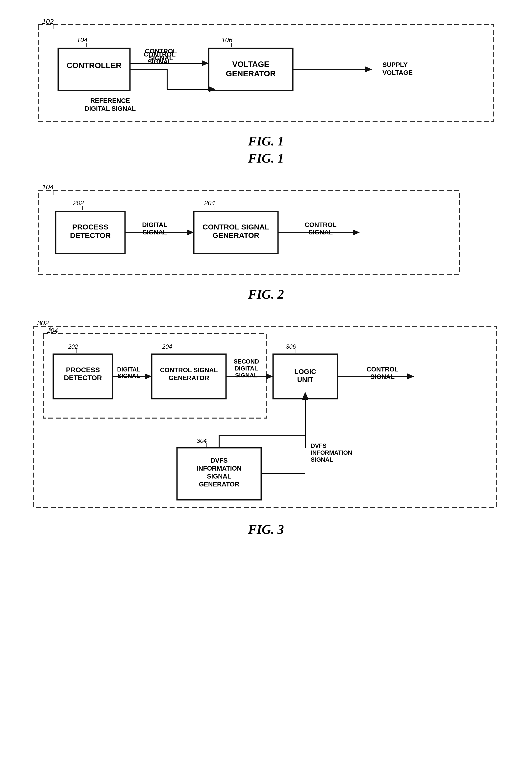 Image resolution: width=532 pixels, height=764 pixels. What do you see at coordinates (322, 460) in the screenshot?
I see `fig3-dvfs-info3: SIGNAL` at bounding box center [322, 460].